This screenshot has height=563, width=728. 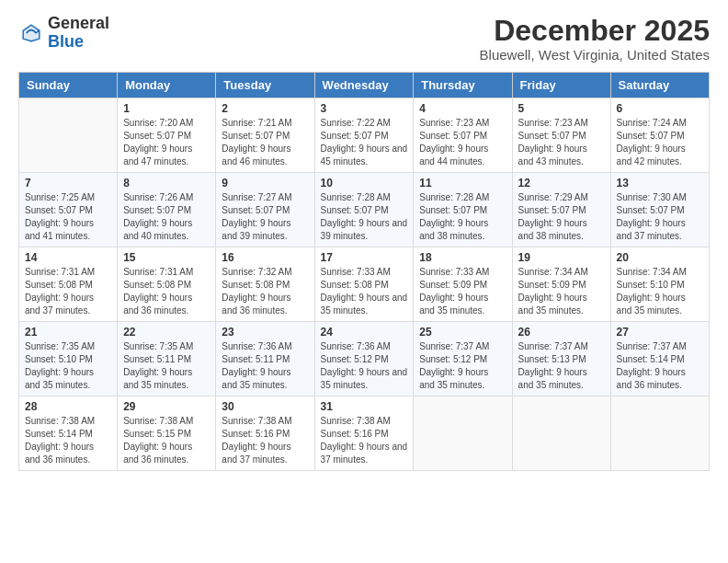 What do you see at coordinates (364, 143) in the screenshot?
I see `day-info: Sunrise: 7:22 AMSunset: 5:07 PMDaylight:…` at bounding box center [364, 143].